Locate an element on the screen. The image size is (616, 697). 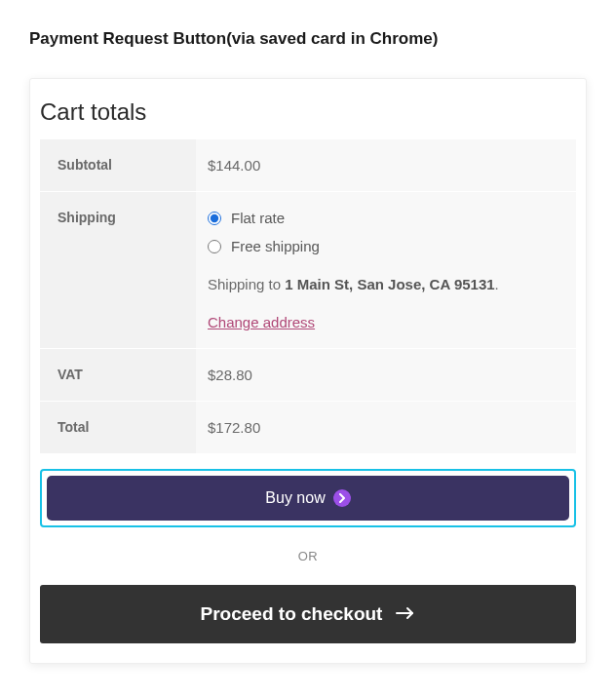
shipping-option-flat-rate: Flat rate is located at coordinates (386, 218).